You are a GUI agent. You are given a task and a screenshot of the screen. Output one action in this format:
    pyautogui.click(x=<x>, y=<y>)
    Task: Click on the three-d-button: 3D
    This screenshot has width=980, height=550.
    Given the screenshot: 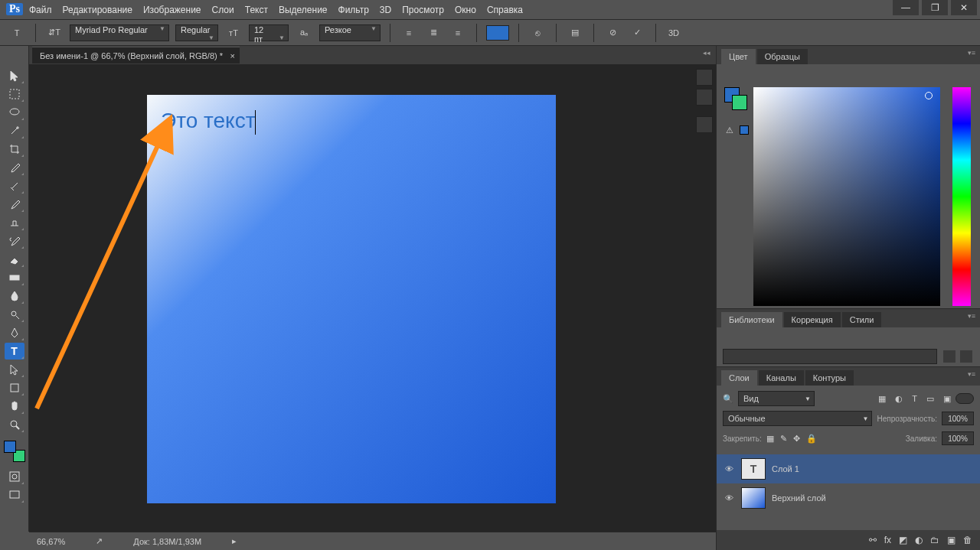 What is the action you would take?
    pyautogui.click(x=674, y=33)
    